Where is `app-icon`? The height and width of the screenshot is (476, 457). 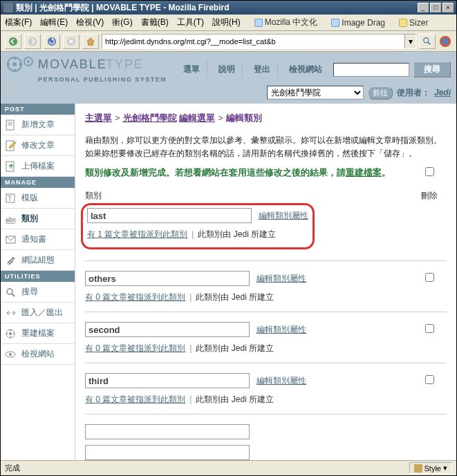 app-icon is located at coordinates (8, 8).